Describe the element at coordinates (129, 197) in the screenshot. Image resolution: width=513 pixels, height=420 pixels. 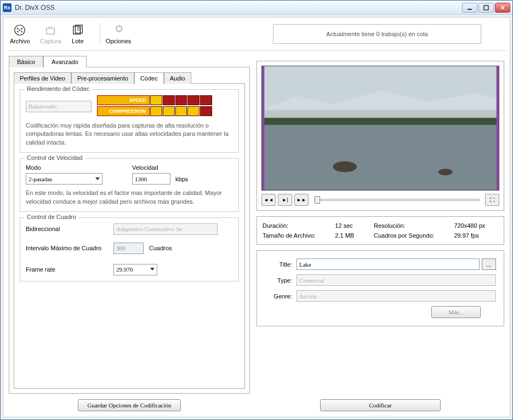
I see `rate-control-desc: En este modo, la velocidad es el factor …` at that location.